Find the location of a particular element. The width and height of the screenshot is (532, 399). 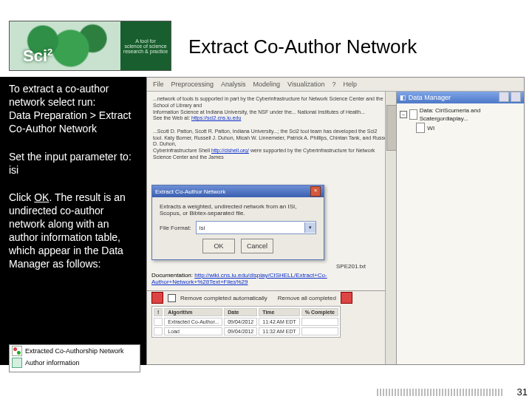

menu-analysis: Analysis is located at coordinates (233, 84).